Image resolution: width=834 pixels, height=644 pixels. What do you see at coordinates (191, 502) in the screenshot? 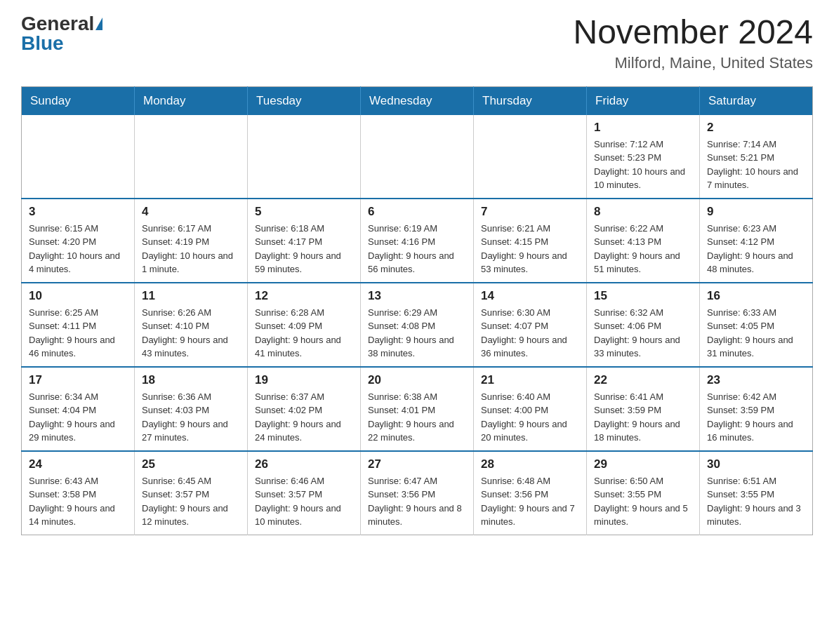
I see `day-info: Sunrise: 6:45 AMSunset: 3:57 PMDaylight:…` at bounding box center [191, 502].